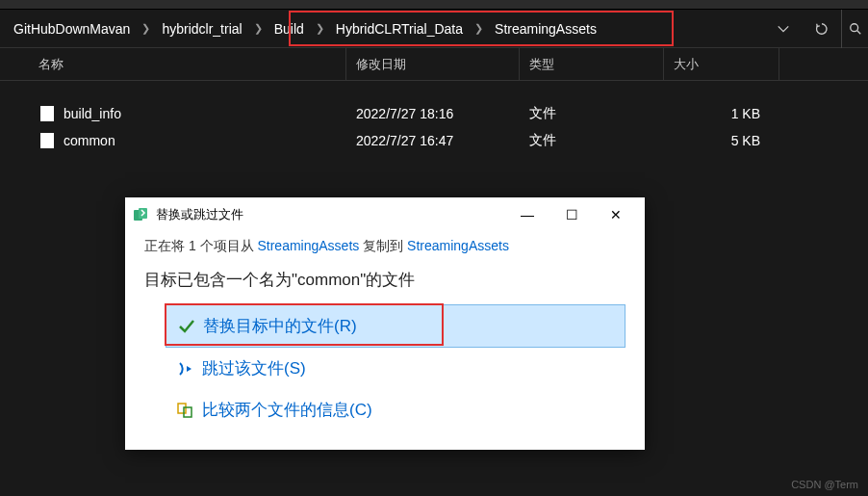 The height and width of the screenshot is (496, 868). What do you see at coordinates (616, 215) in the screenshot?
I see `close-button: ✕` at bounding box center [616, 215].